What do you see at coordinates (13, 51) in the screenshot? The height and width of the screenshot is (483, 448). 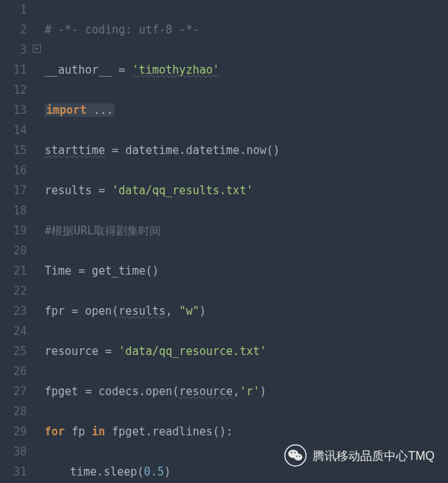 I see `line-number: 3` at bounding box center [13, 51].